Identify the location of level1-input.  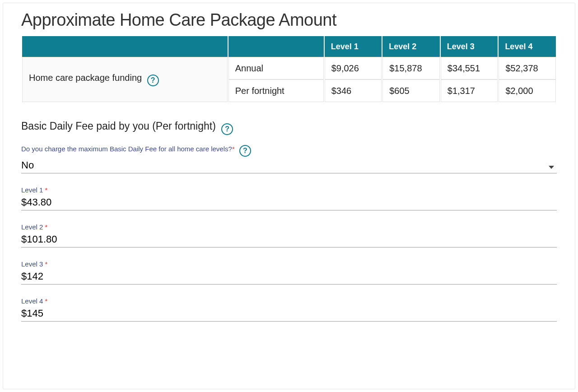
(289, 202).